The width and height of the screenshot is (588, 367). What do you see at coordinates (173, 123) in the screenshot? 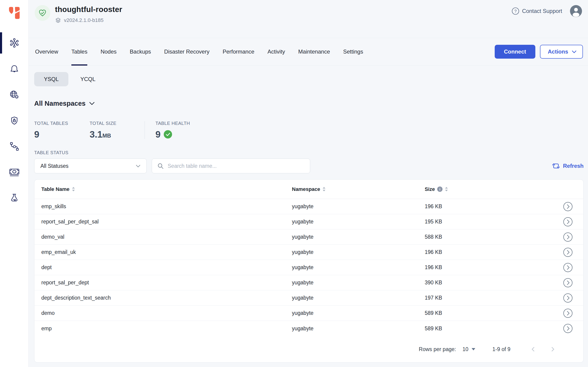
I see `stat-label: TABLE HEALTH` at bounding box center [173, 123].